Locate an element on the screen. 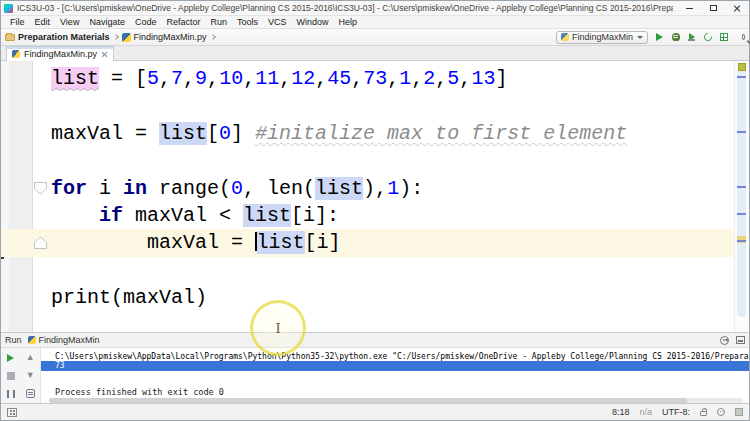 This screenshot has height=421, width=750. profiler-icon is located at coordinates (708, 36).